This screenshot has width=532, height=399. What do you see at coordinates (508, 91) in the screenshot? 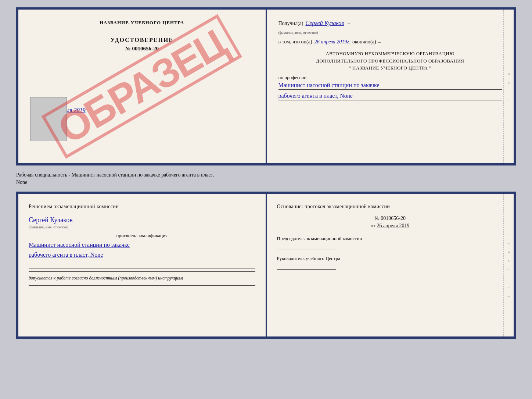
I see `side-mark-5: ←` at bounding box center [508, 91].